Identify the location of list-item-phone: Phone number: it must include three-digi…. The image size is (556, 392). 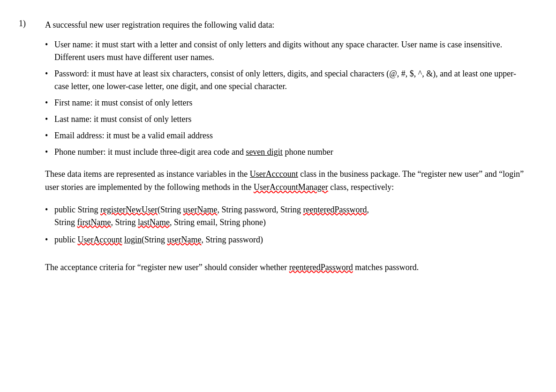
(286, 152).